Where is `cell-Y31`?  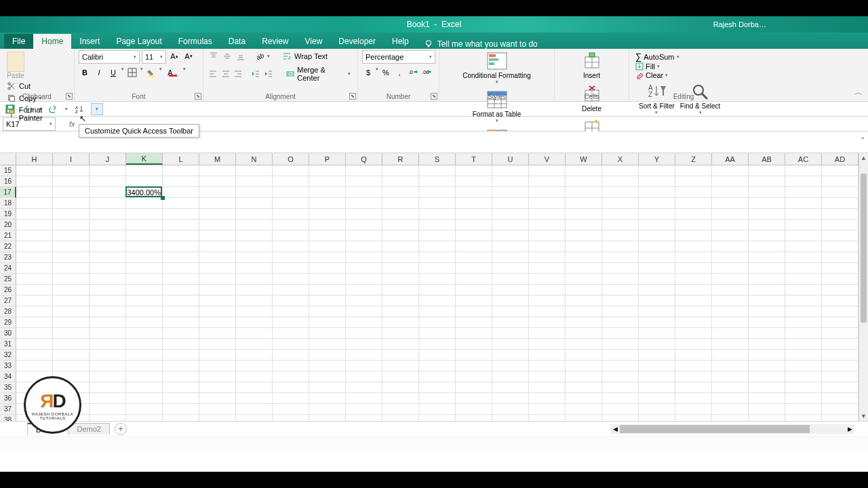
cell-Y31 is located at coordinates (657, 344).